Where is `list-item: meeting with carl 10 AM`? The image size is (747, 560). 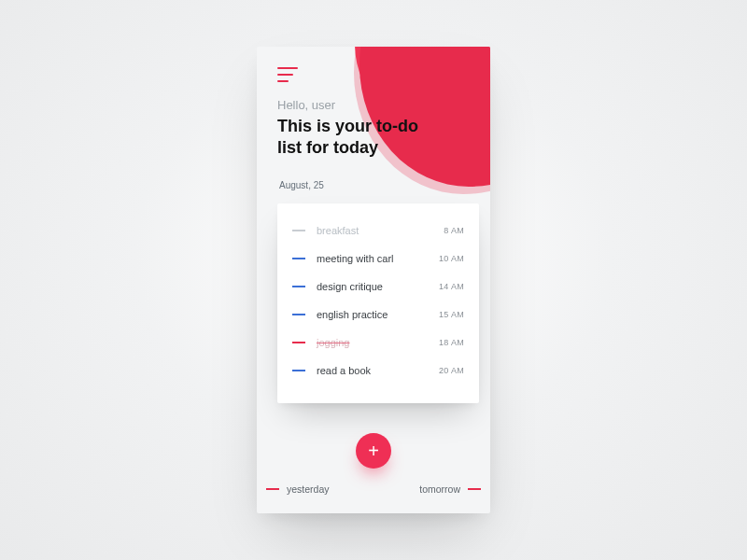 list-item: meeting with carl 10 AM is located at coordinates (378, 259).